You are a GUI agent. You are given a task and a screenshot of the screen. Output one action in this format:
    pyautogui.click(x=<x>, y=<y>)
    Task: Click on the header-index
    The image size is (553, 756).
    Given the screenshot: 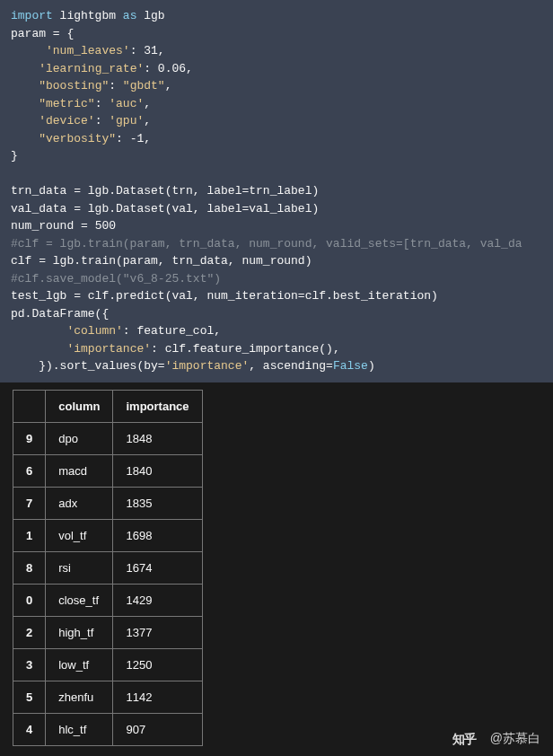 What is the action you would take?
    pyautogui.click(x=30, y=406)
    